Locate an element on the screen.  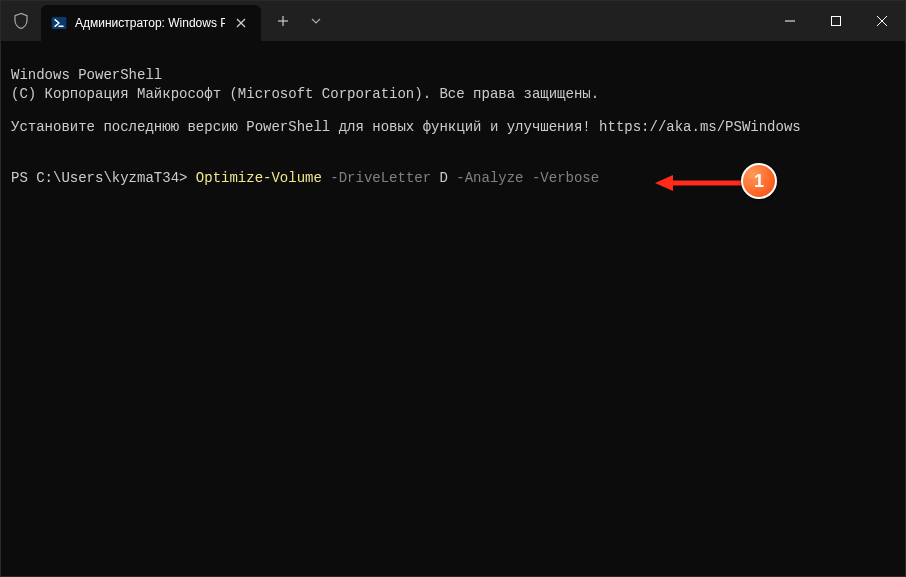
output-line: Windows PowerShell is located at coordinates (86, 75).